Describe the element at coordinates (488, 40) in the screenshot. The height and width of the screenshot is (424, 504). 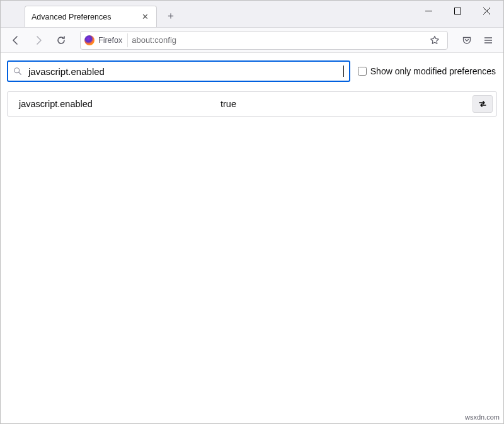
I see `app-menu-button` at that location.